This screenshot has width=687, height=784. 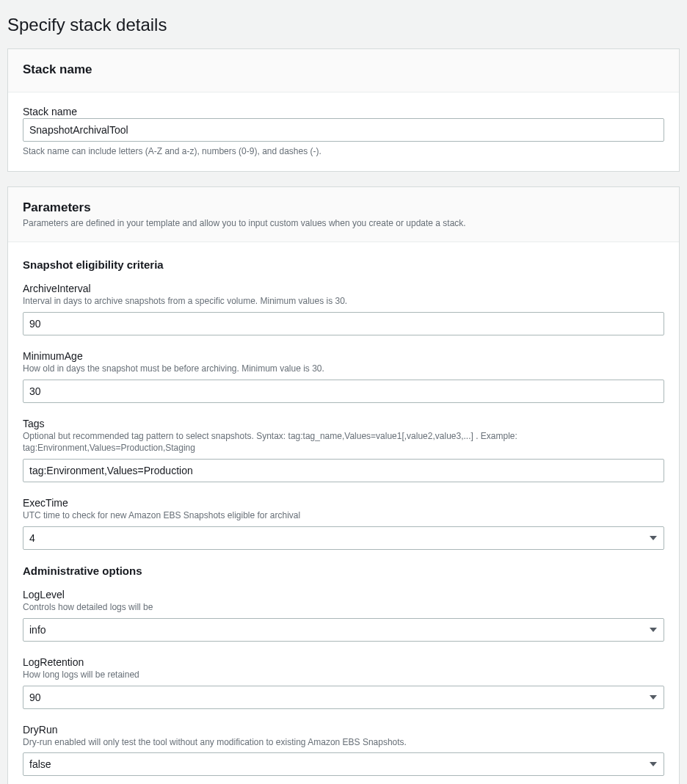 I want to click on dry-run-select: false, so click(x=344, y=764).